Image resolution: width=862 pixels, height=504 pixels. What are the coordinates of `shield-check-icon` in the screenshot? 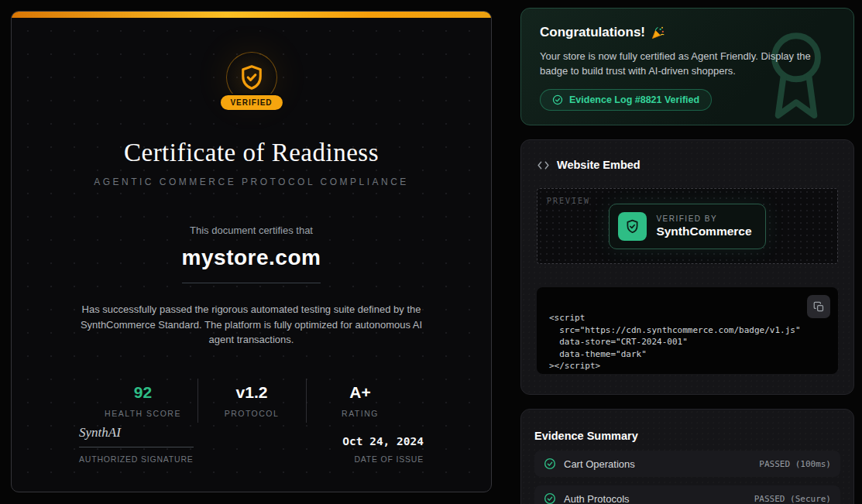 It's located at (252, 77).